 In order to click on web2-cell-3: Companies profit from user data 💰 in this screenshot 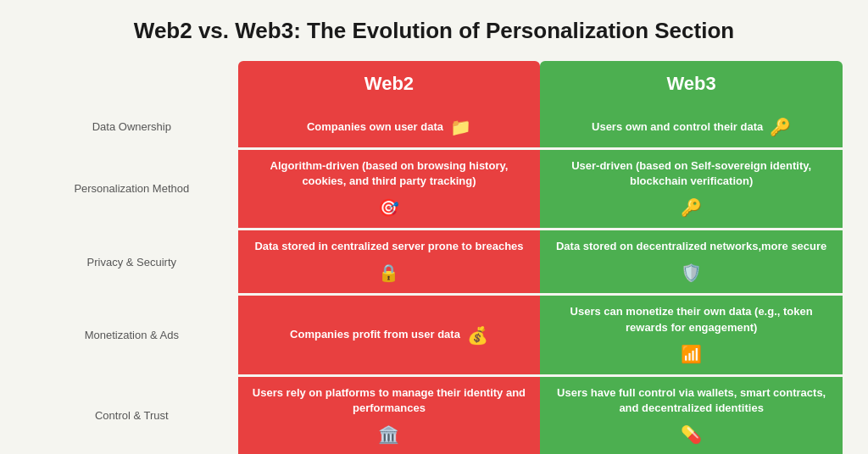, I will do `click(390, 335)`.